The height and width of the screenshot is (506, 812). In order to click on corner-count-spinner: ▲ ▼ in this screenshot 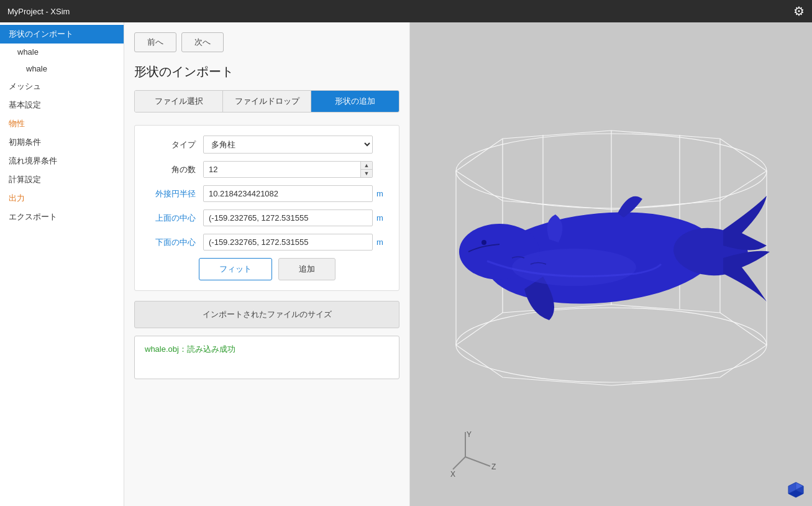, I will do `click(288, 169)`.